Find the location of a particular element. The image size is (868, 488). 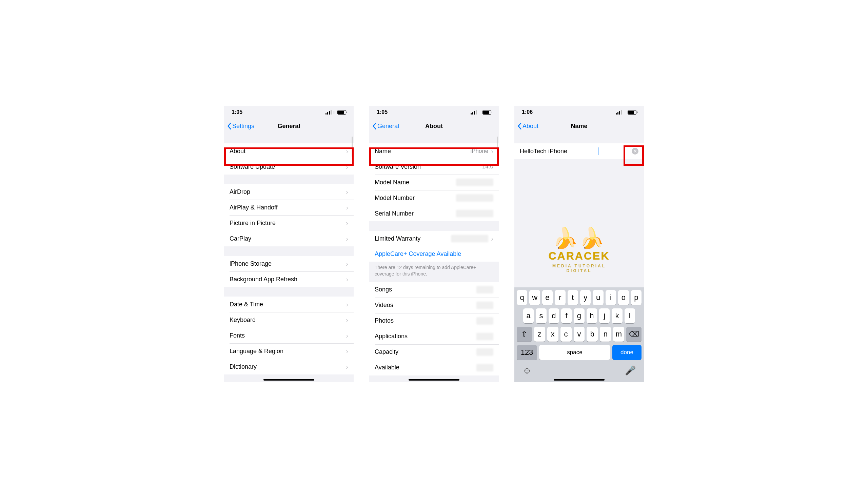

row-warranty: Limited Warranty › is located at coordinates (434, 239).